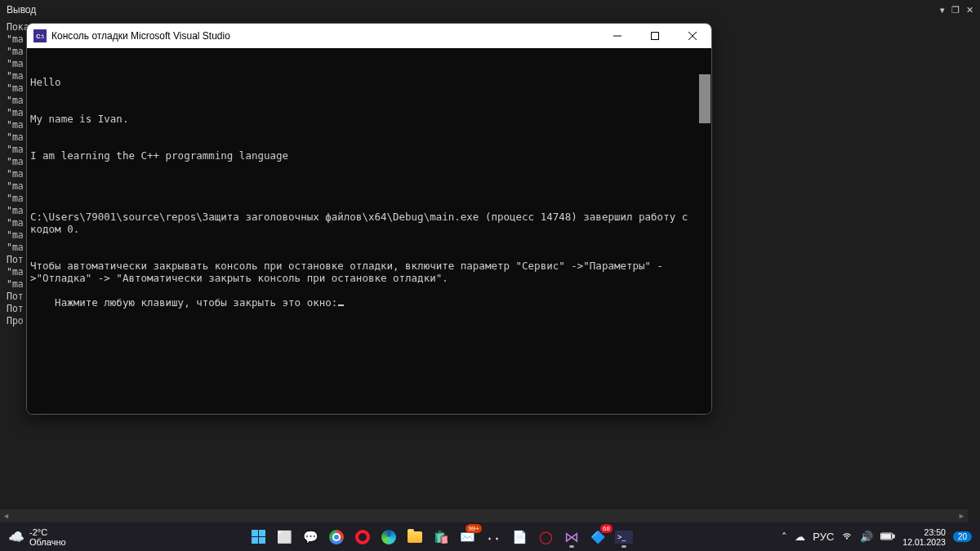  What do you see at coordinates (21, 10) in the screenshot?
I see `vs-panel-title: Вывод` at bounding box center [21, 10].